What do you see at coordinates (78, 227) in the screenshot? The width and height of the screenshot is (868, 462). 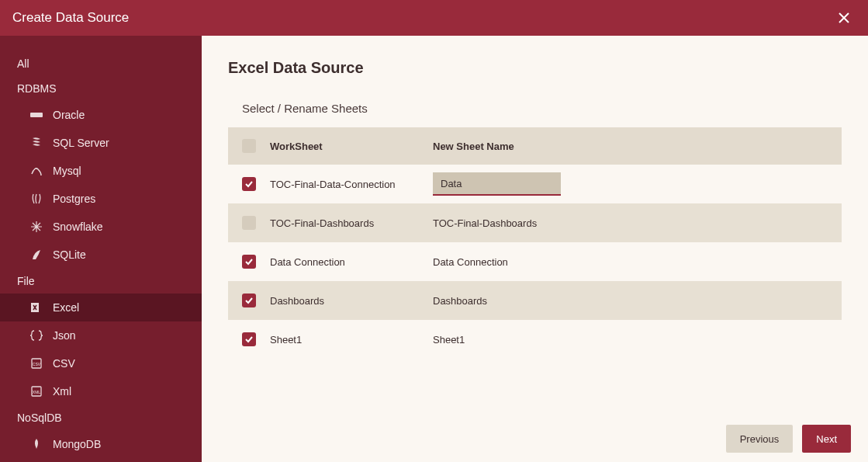 I see `sidebar-item-label: Snowflake` at bounding box center [78, 227].